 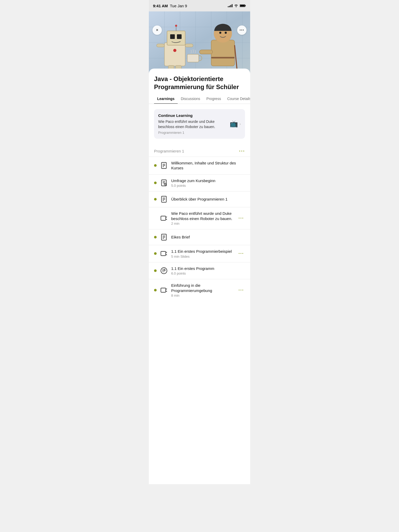 I want to click on lessons-list: Willkommen, Inhalte und Struktur des Kur…, so click(x=200, y=229).